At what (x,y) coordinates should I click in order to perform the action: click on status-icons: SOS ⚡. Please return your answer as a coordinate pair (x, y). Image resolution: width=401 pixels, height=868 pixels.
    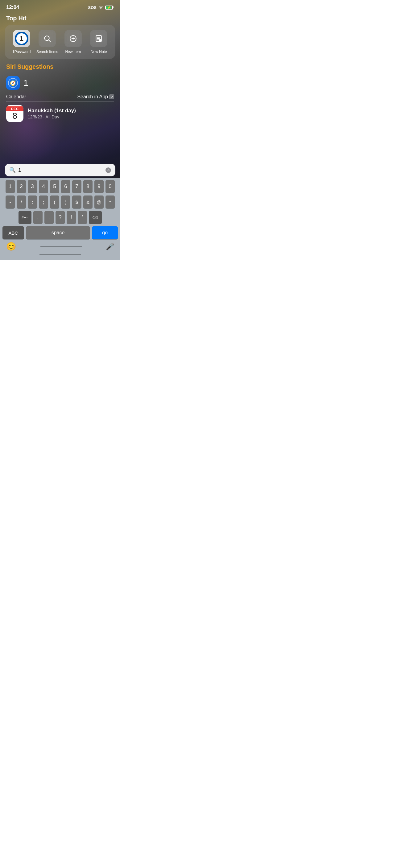
    Looking at the image, I should click on (101, 7).